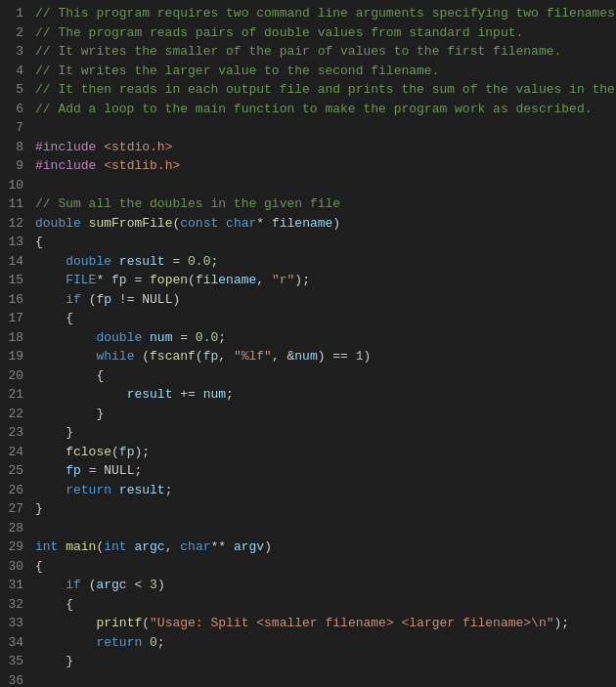  I want to click on code-line: double result = 0.0;, so click(322, 262).